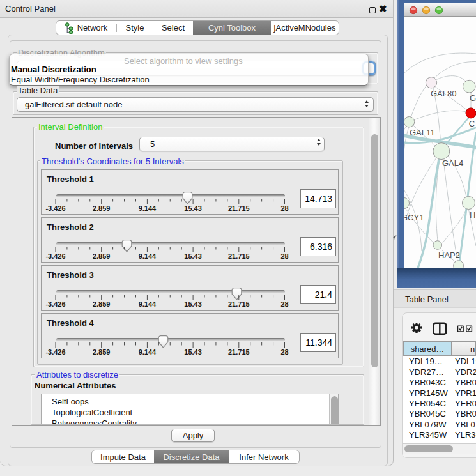  I want to click on svg-text: GAL11, so click(422, 133).